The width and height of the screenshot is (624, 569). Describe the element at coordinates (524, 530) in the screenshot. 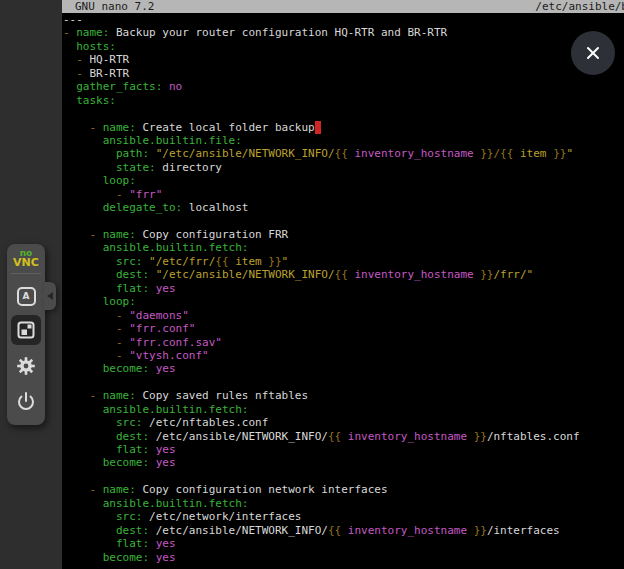

I see `code-token: /interfaces` at that location.